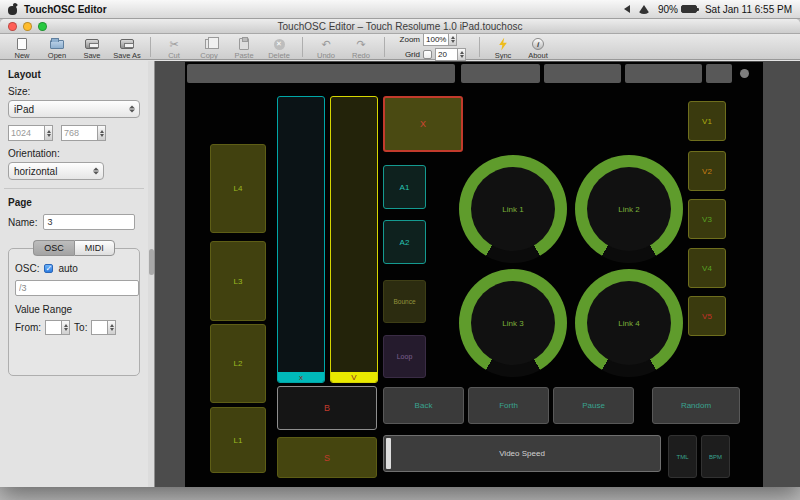  What do you see at coordinates (244, 46) in the screenshot?
I see `paste-button: Paste` at bounding box center [244, 46].